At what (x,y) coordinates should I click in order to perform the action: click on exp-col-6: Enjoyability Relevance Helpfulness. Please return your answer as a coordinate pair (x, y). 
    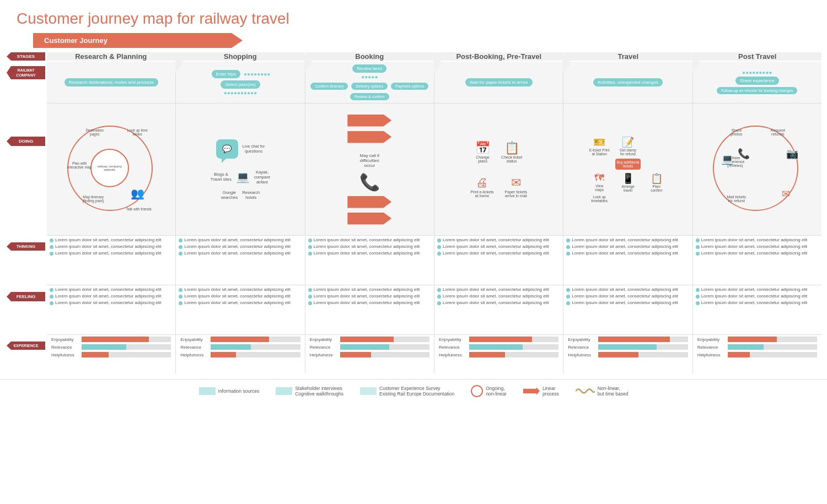
    Looking at the image, I should click on (758, 354).